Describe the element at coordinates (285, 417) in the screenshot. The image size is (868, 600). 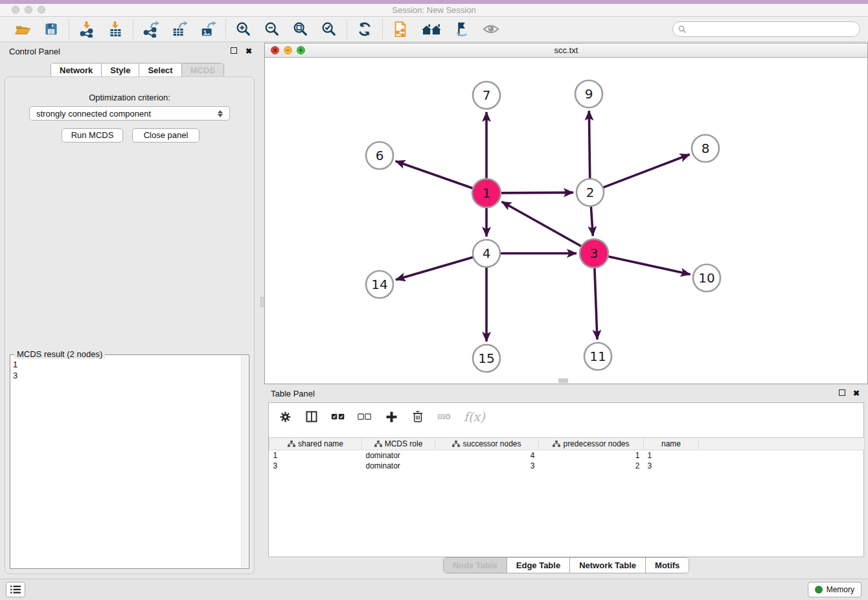
I see `settings-gear-icon` at that location.